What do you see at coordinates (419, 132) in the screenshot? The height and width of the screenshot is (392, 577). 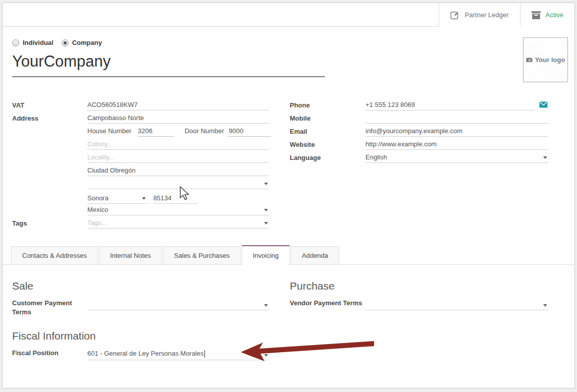 I see `email-row: Email info@yourcompany.example.com` at bounding box center [419, 132].